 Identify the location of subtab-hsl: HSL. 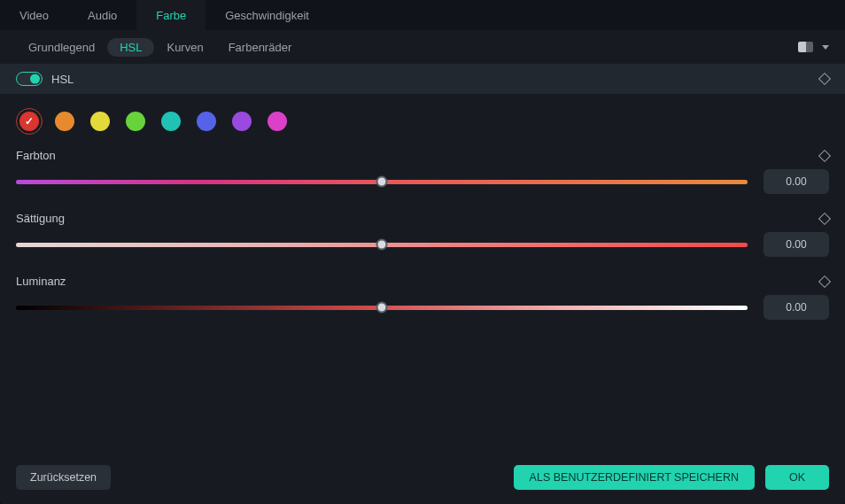
(131, 48).